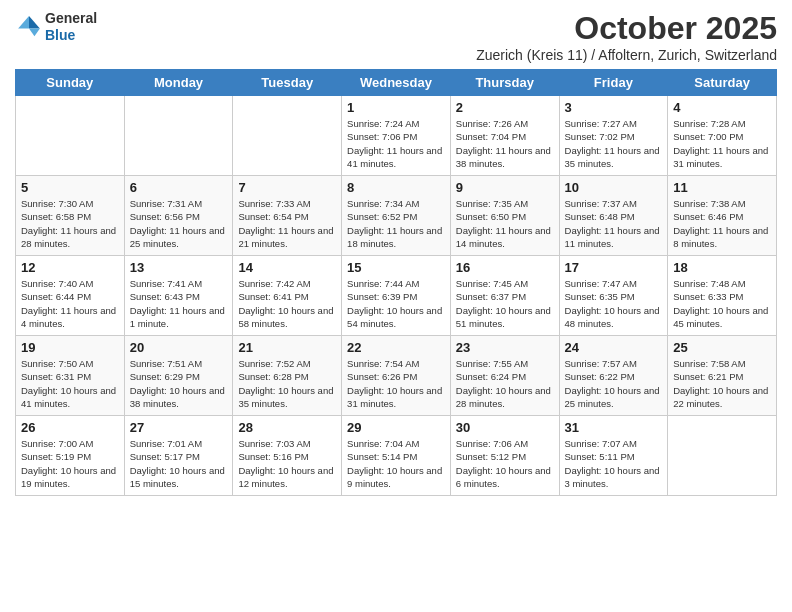 This screenshot has height=612, width=792. I want to click on day-number: 14, so click(287, 268).